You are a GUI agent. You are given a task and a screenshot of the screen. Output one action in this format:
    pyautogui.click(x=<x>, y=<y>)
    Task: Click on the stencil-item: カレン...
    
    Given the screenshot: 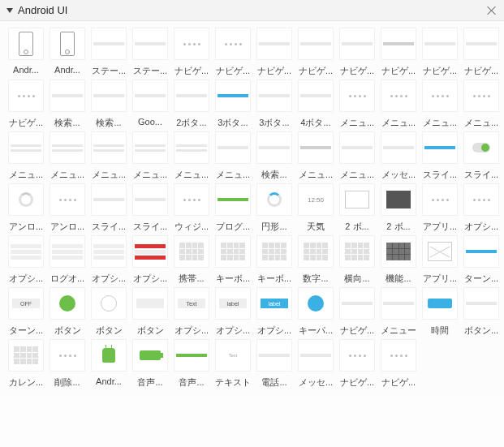 What is the action you would take?
    pyautogui.click(x=26, y=363)
    